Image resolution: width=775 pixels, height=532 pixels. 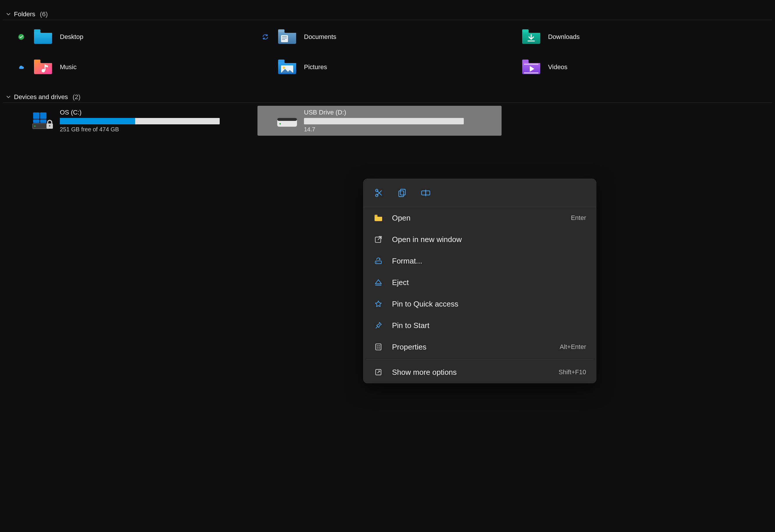 What do you see at coordinates (489, 261) in the screenshot?
I see `menu-item-label: Format...` at bounding box center [489, 261].